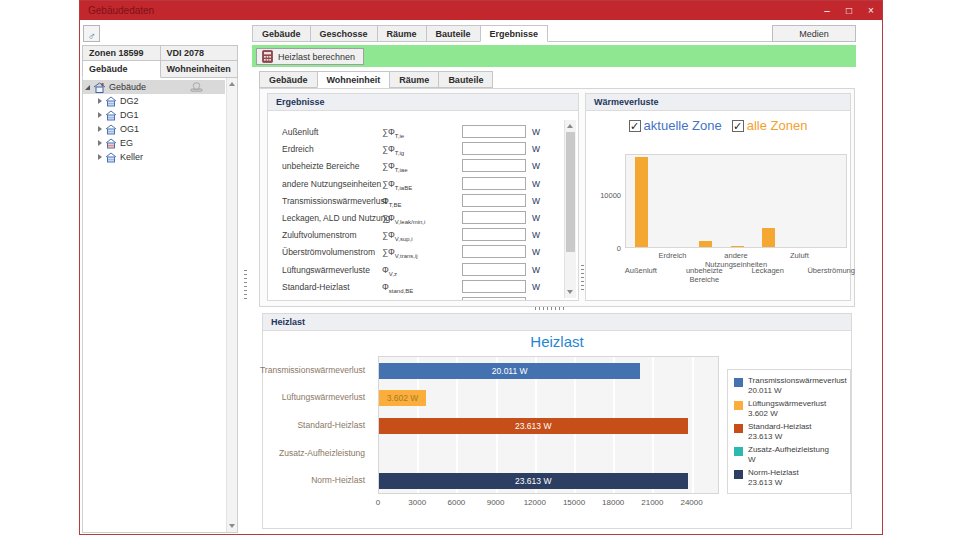 The image size is (960, 540). What do you see at coordinates (774, 478) in the screenshot?
I see `legend-text: Norm-Heizlast23.613 W` at bounding box center [774, 478].